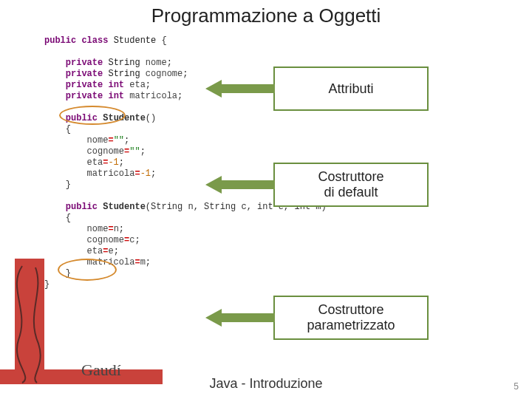  What do you see at coordinates (266, 384) in the screenshot?
I see `footer-label: Java - Introduzione` at bounding box center [266, 384].